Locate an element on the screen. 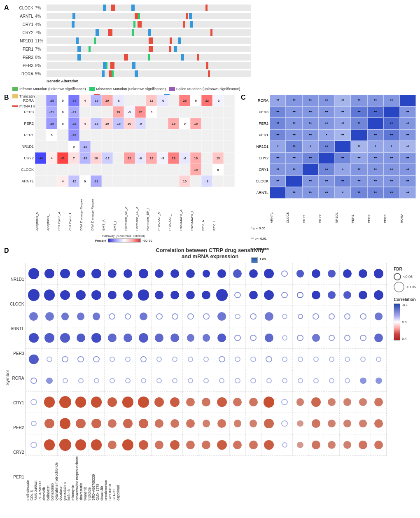  corr-legend-title: Correlation is located at coordinates (405, 300).